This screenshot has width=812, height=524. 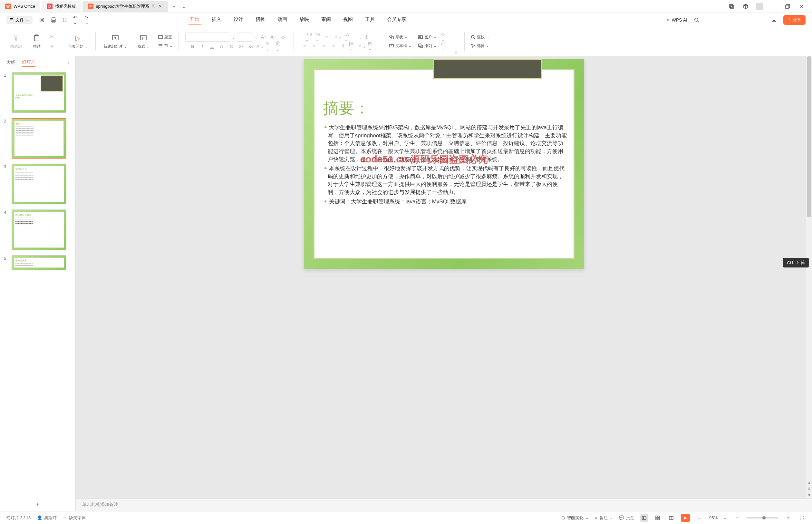 What do you see at coordinates (37, 42) in the screenshot?
I see `paste-button: 粘贴` at bounding box center [37, 42].